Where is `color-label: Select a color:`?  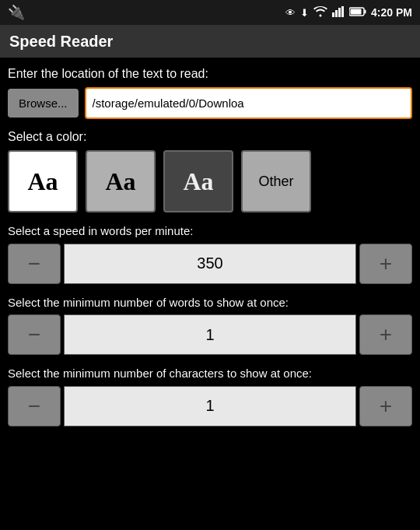
color-label: Select a color: is located at coordinates (210, 137).